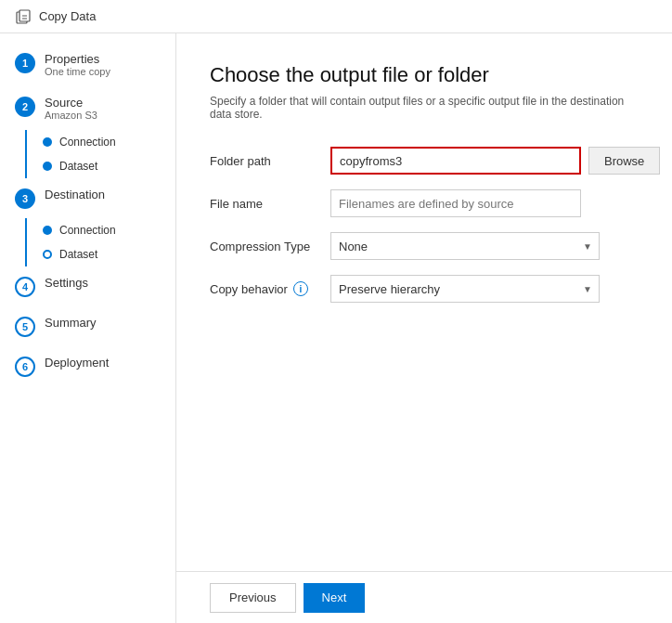 Image resolution: width=672 pixels, height=623 pixels. What do you see at coordinates (270, 289) in the screenshot?
I see `copy-behavior-label-group: Copy behavior i` at bounding box center [270, 289].